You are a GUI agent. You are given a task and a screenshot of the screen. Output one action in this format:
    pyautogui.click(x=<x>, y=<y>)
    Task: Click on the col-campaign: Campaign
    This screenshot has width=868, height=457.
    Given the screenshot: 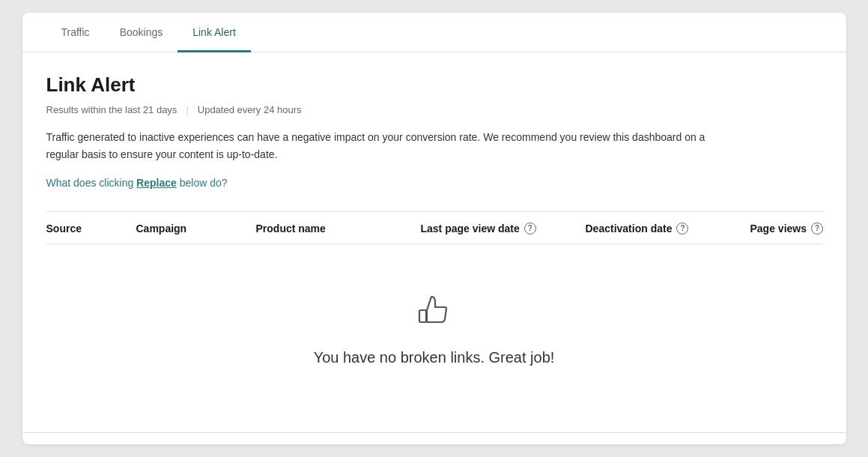 What is the action you would take?
    pyautogui.click(x=196, y=228)
    